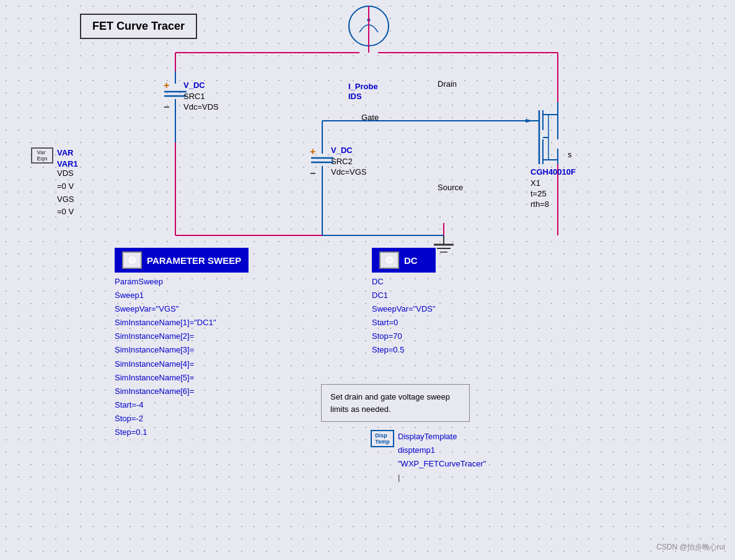 The image size is (735, 560). Describe the element at coordinates (342, 161) in the screenshot. I see `src2-instance-label: SRC2` at that location.